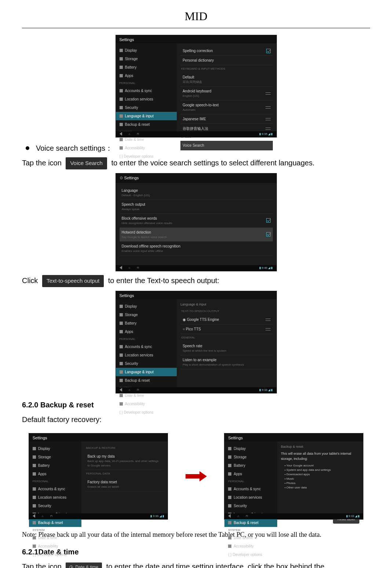 The image size is (392, 568). What do you see at coordinates (196, 342) in the screenshot?
I see `screenshot-tts-output: Settings Display Storage Battery Apps PE…` at bounding box center [196, 342].